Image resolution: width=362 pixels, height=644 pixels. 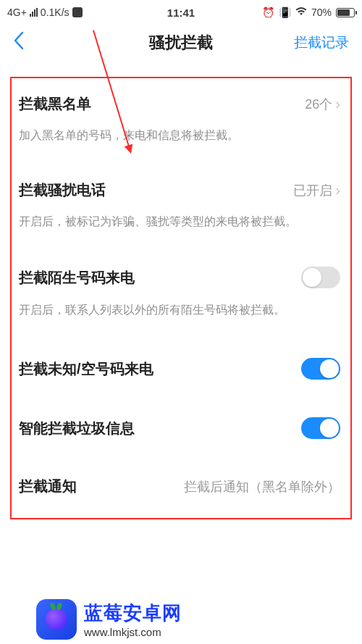 I want to click on row-title: 拦截通知, so click(x=48, y=487).